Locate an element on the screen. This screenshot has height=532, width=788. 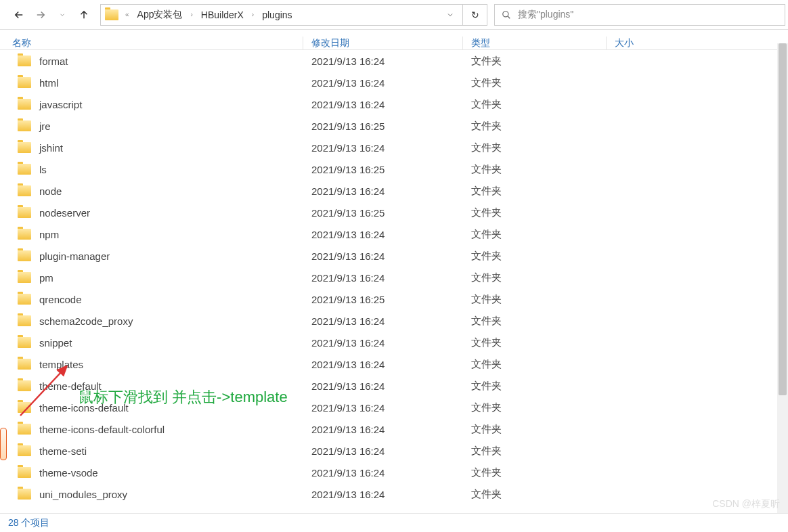
file-row: plugin-manager2021/9/13 16:24文件夹 is located at coordinates (394, 256).